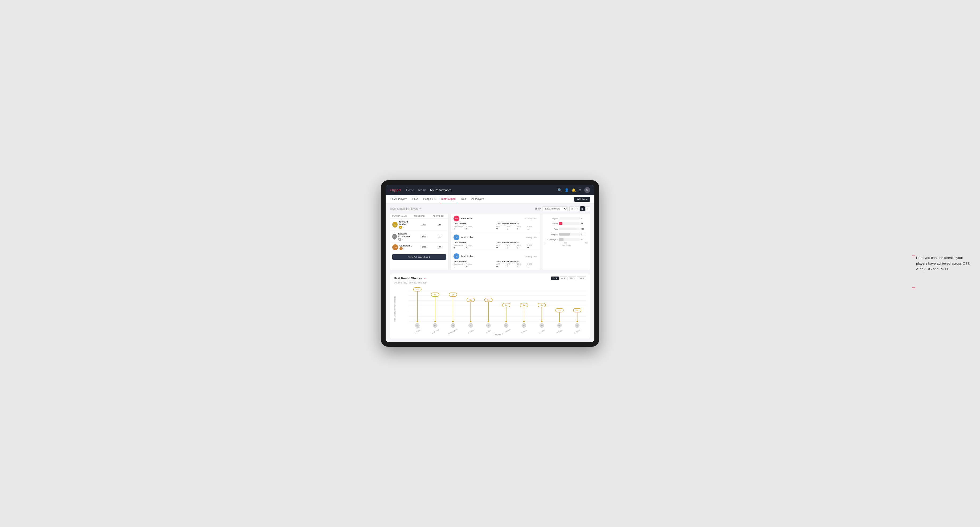 This screenshot has height=527, width=980. I want to click on search-icon: 🔍, so click(560, 190).